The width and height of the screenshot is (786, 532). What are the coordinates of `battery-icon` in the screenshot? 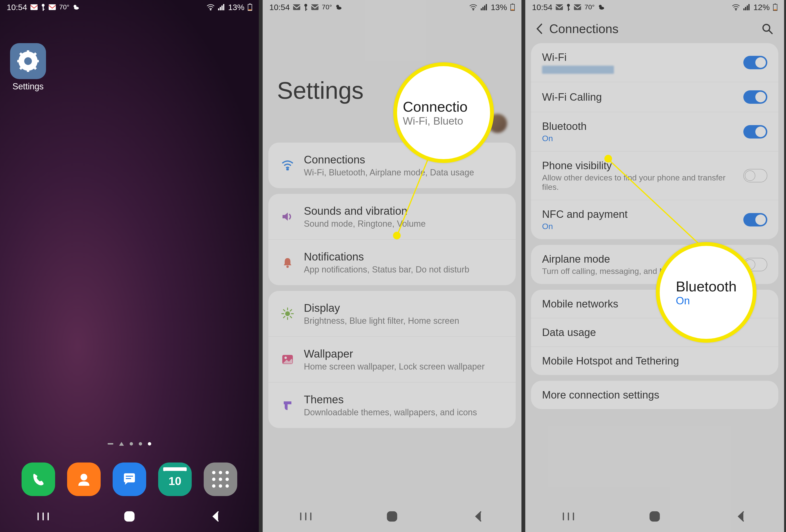 It's located at (250, 7).